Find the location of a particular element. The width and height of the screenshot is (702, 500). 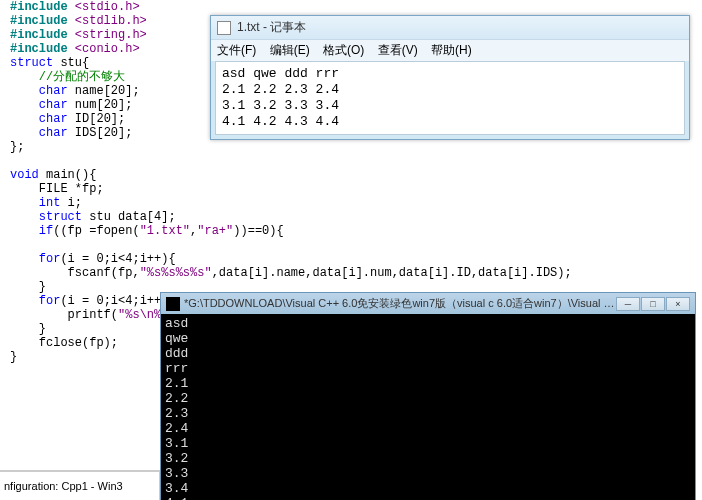

console-title: *G:\TDDOWNLOAD\Visual C++ 6.0免安装绿色win7版（… is located at coordinates (400, 304).